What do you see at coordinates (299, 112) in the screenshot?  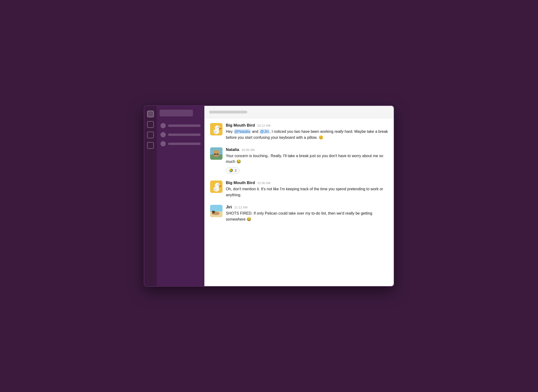 I see `chat-header` at bounding box center [299, 112].